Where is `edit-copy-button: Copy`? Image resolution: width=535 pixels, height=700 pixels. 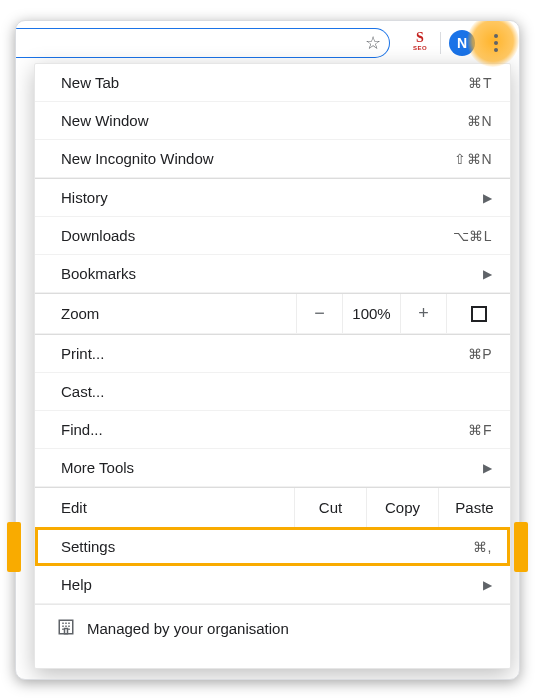
edit-copy-button: Copy is located at coordinates (402, 508).